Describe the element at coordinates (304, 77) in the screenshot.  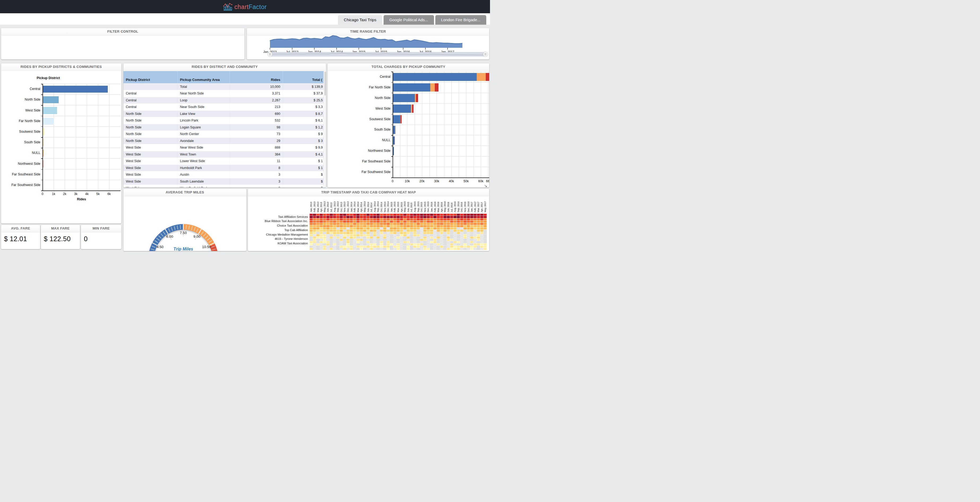
I see `column-header: Total (` at that location.